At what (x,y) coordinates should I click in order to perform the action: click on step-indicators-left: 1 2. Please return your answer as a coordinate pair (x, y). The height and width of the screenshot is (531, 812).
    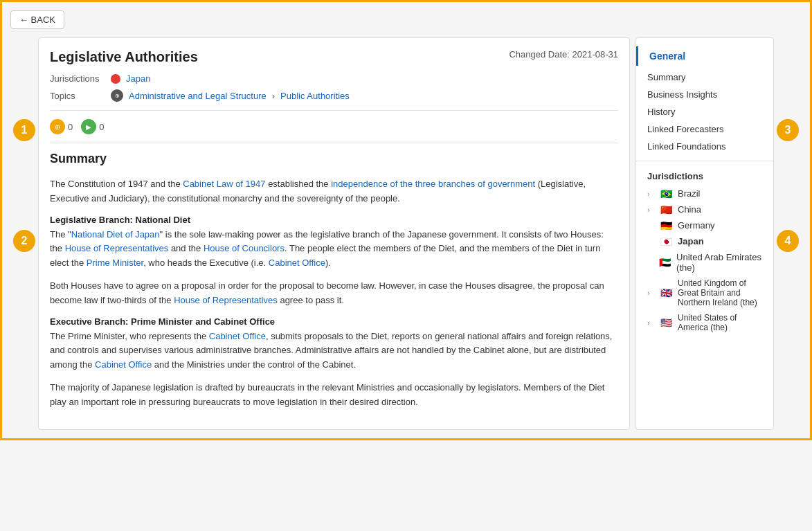
    Looking at the image, I should click on (24, 234).